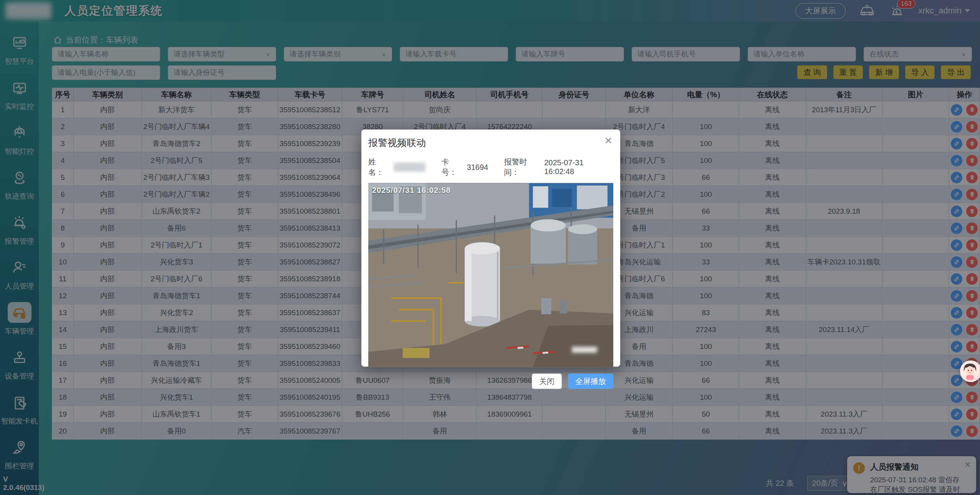 The width and height of the screenshot is (980, 495). What do you see at coordinates (491, 275) in the screenshot?
I see `cctv-video-frame: 2025/07/31 16:02:58` at bounding box center [491, 275].